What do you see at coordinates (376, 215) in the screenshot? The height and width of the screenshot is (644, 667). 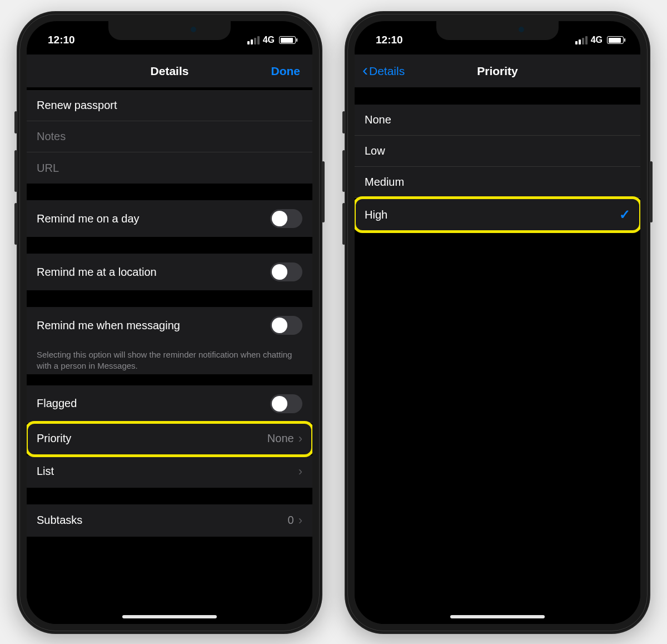 I see `option-label: High` at bounding box center [376, 215].